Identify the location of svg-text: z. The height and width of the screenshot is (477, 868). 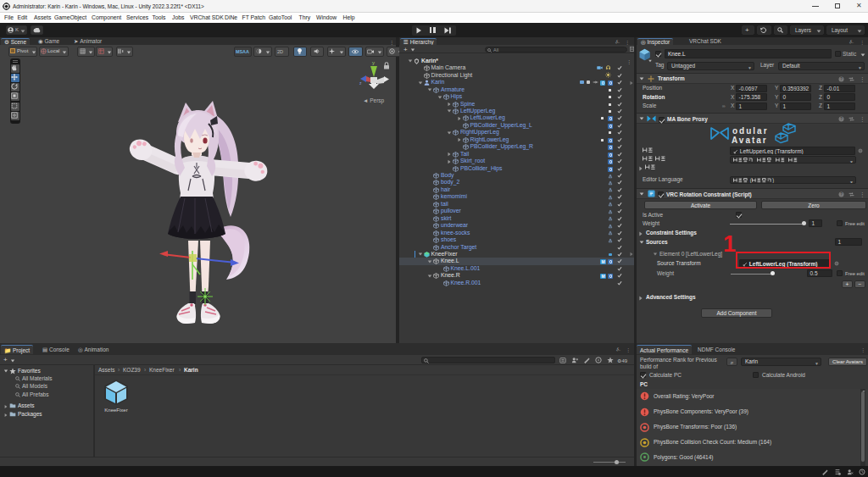
(361, 83).